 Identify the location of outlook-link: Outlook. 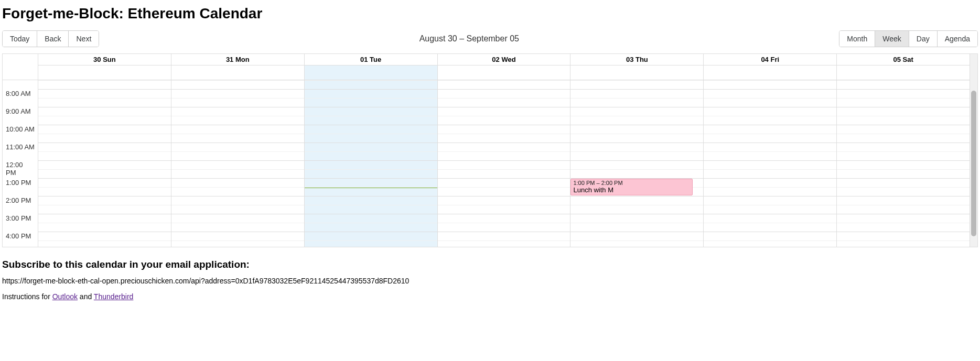
(65, 297).